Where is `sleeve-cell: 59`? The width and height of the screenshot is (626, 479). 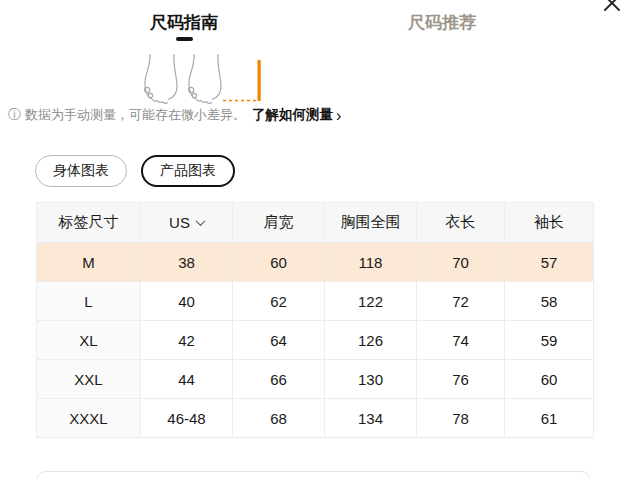
sleeve-cell: 59 is located at coordinates (550, 340).